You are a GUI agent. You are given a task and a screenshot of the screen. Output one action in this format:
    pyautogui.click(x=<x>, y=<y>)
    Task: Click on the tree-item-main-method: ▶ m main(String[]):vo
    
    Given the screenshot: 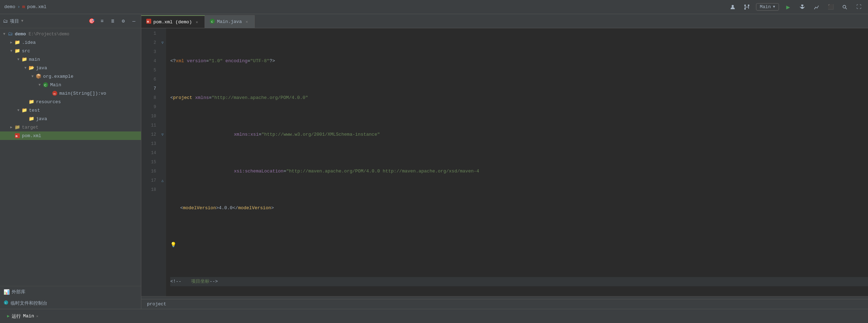 What is the action you would take?
    pyautogui.click(x=71, y=93)
    